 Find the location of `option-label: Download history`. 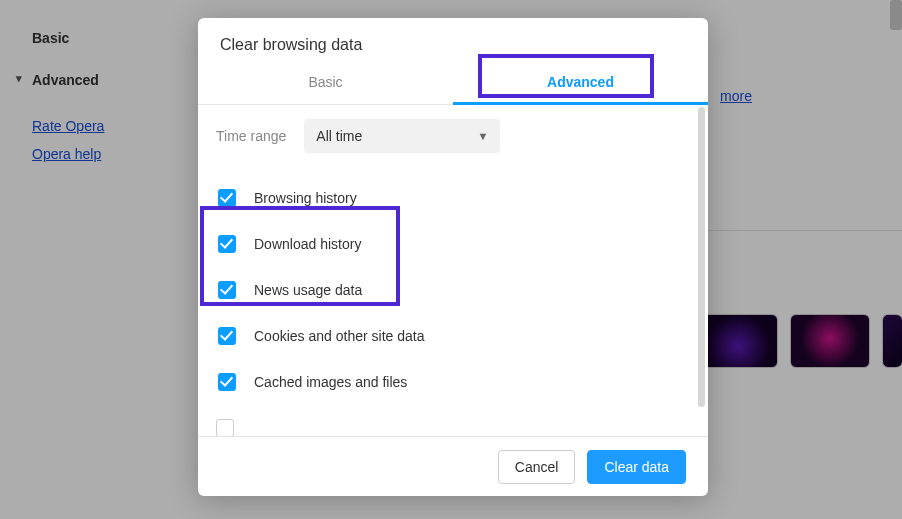

option-label: Download history is located at coordinates (308, 244).